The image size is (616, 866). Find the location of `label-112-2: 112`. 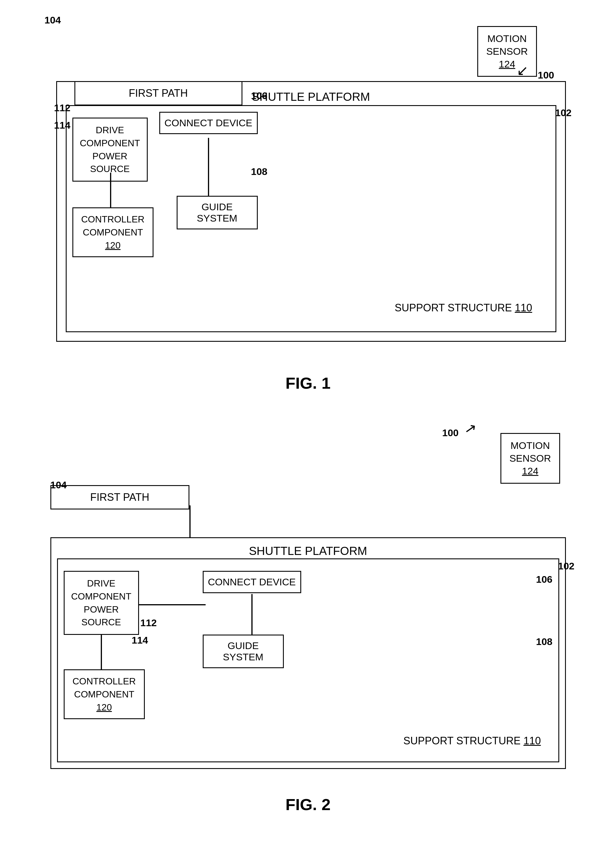

label-112-2: 112 is located at coordinates (149, 623).